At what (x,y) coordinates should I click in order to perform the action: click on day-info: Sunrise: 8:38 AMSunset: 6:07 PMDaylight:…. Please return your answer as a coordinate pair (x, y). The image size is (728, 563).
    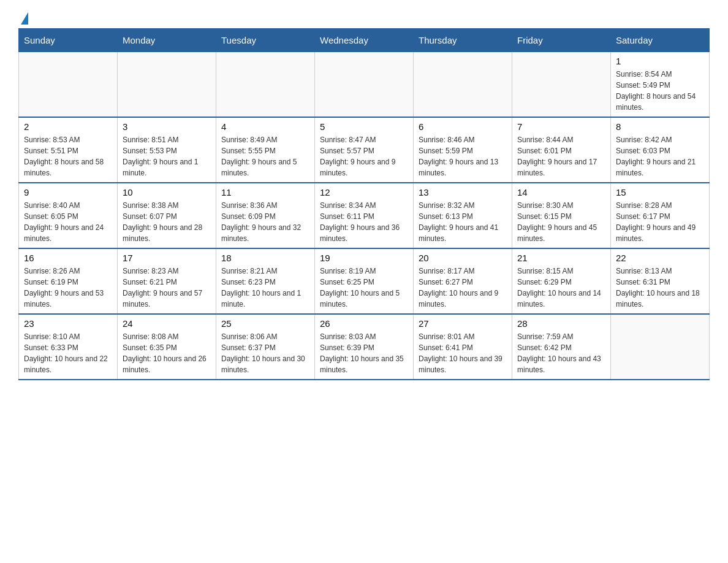
    Looking at the image, I should click on (167, 222).